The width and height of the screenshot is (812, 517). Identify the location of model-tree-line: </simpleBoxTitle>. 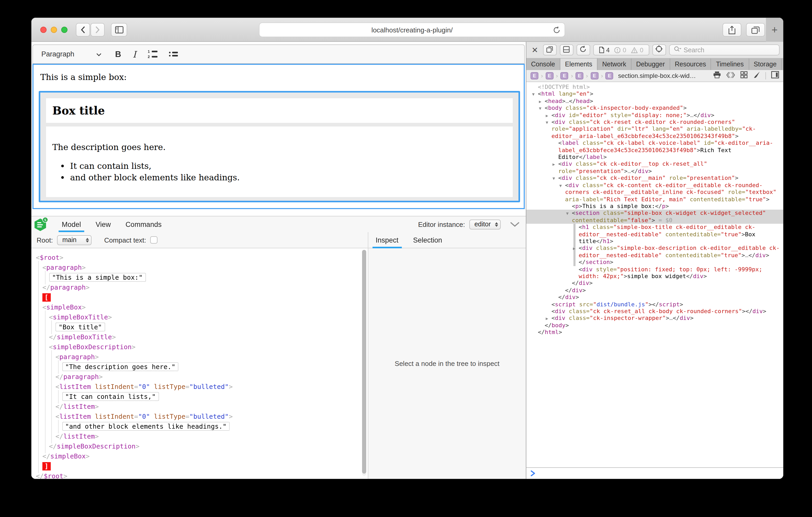
(200, 337).